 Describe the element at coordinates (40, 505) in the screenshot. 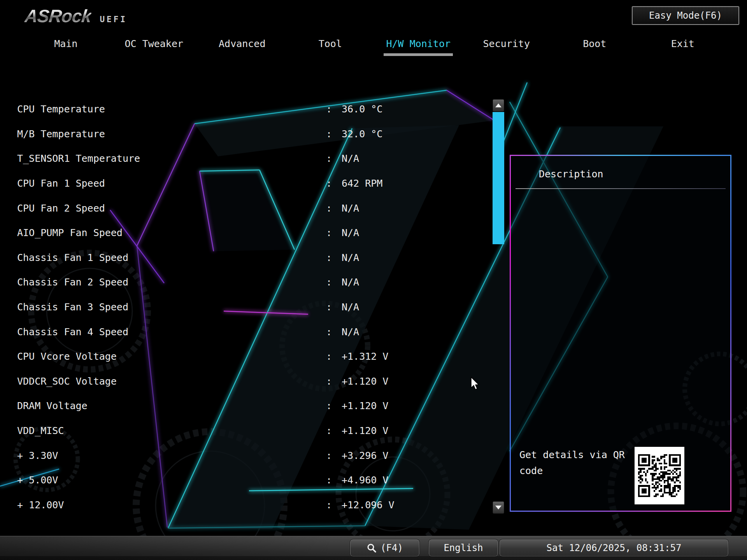

I see `hw-row-label: + 12.00V` at that location.